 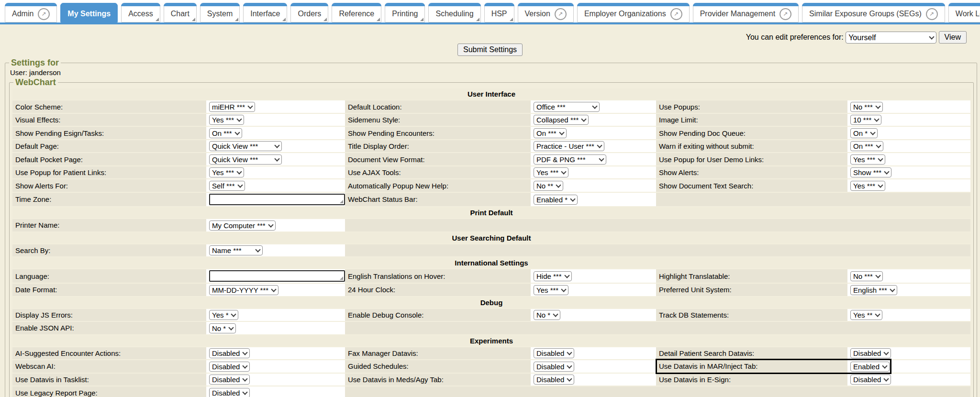 What do you see at coordinates (277, 199) in the screenshot?
I see `time-zone-input` at bounding box center [277, 199].